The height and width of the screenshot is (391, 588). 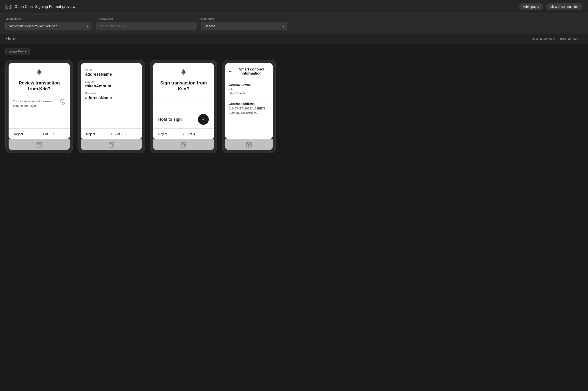 What do you see at coordinates (126, 134) in the screenshot?
I see `next-arrow-2: ›` at bounding box center [126, 134].